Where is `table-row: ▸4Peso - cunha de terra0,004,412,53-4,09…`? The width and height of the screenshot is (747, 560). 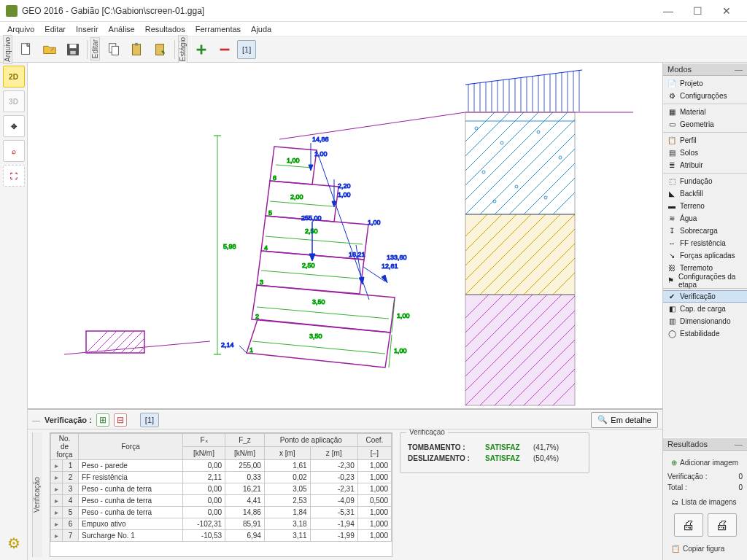 table-row: ▸4Peso - cunha de terra0,004,412,53-4,09… is located at coordinates (222, 501).